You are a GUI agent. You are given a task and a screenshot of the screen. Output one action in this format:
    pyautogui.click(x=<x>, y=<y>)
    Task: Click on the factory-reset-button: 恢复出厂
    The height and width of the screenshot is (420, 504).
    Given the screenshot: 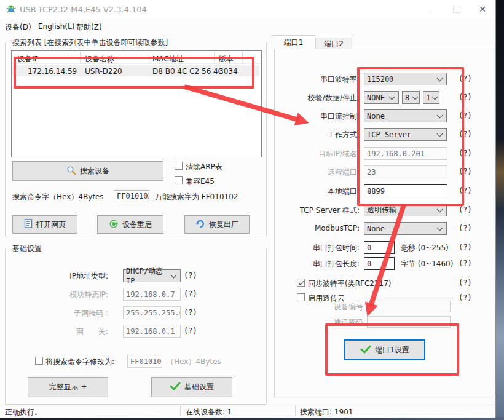 What is the action you would take?
    pyautogui.click(x=217, y=224)
    